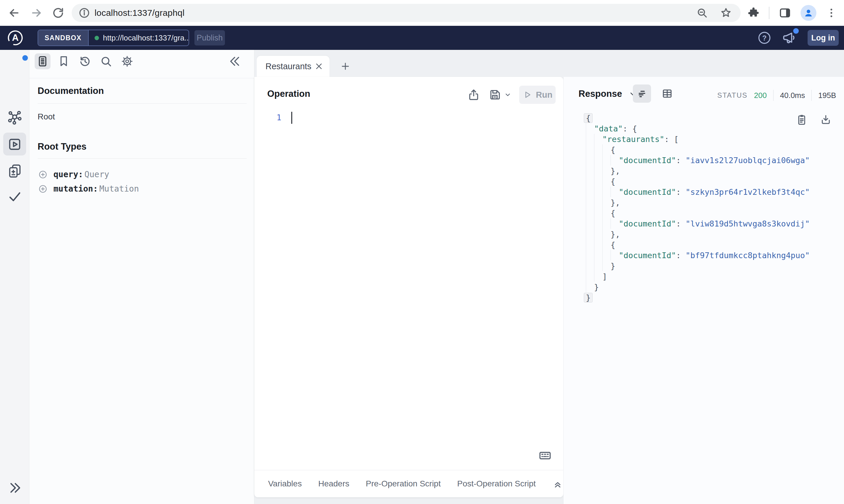  What do you see at coordinates (36, 13) in the screenshot?
I see `browser-forward-button` at bounding box center [36, 13].